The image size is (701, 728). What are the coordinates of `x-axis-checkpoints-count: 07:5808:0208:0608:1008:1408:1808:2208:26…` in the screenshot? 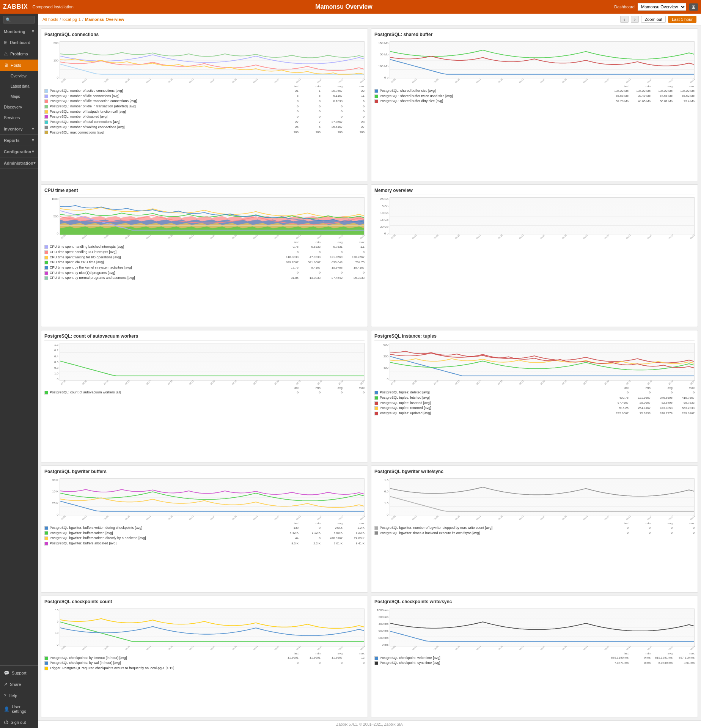 It's located at (204, 648).